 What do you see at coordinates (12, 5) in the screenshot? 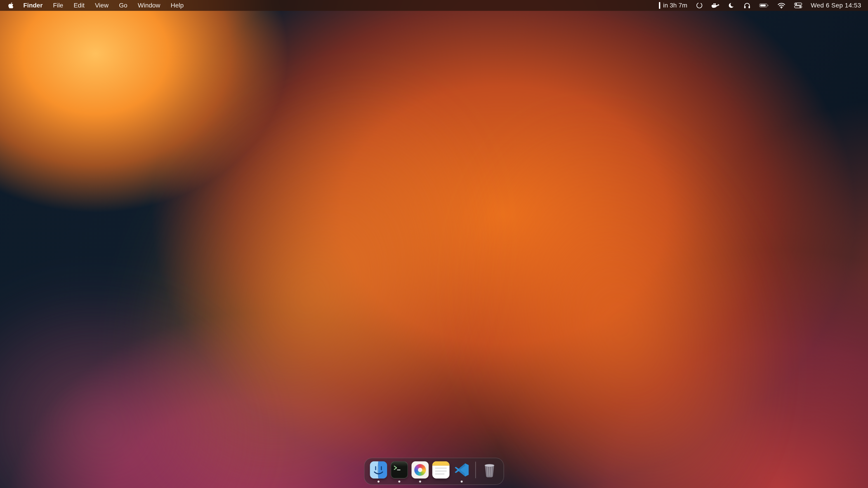
I see `apple-menu` at bounding box center [12, 5].